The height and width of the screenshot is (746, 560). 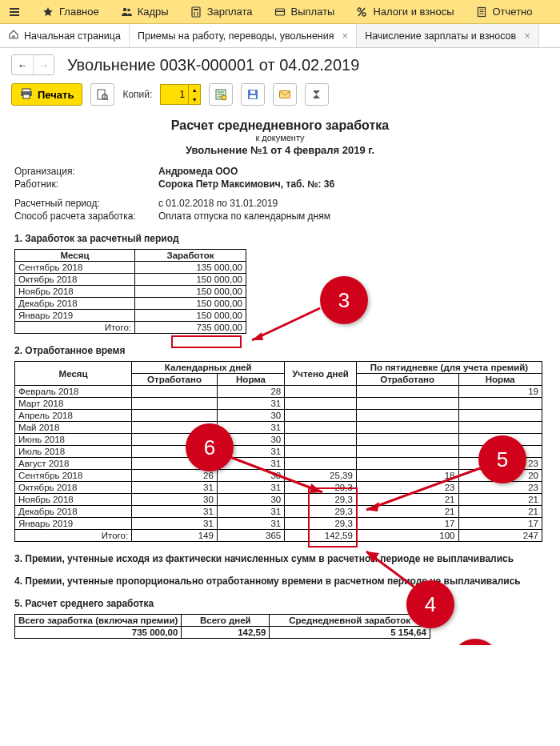 What do you see at coordinates (196, 12) in the screenshot?
I see `calculator-icon` at bounding box center [196, 12].